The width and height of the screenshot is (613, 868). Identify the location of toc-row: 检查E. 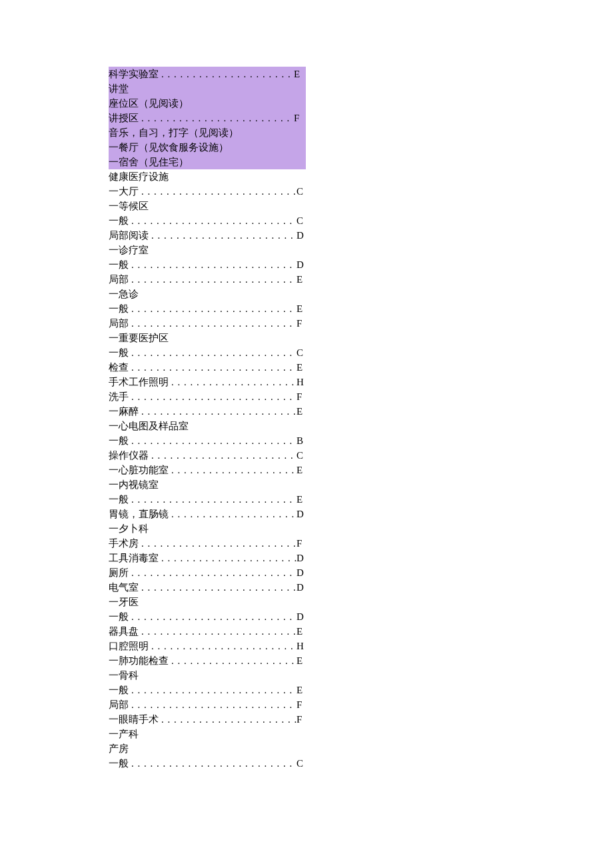
(209, 367).